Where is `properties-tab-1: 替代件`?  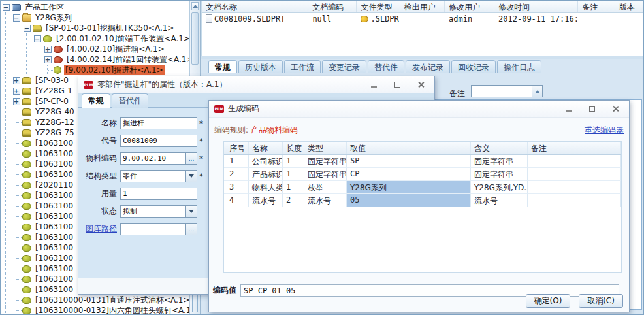
properties-tab-1: 替代件 is located at coordinates (130, 101).